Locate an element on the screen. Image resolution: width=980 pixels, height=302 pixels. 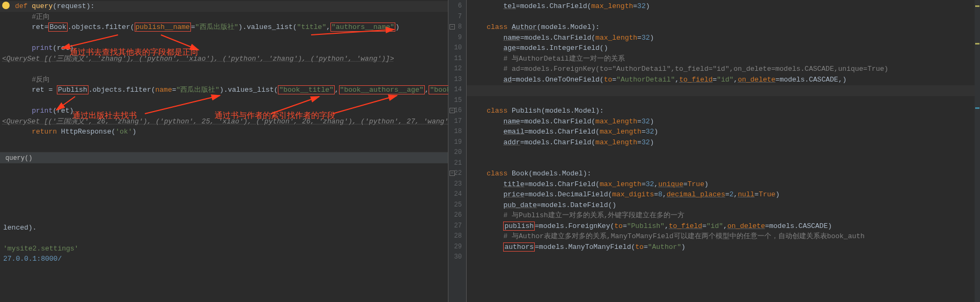
code-line: print(ret) is located at coordinates (224, 48).